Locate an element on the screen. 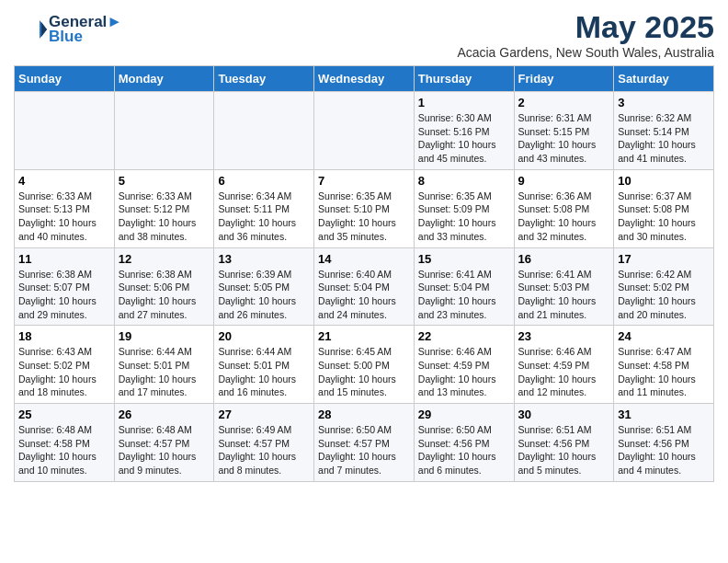 This screenshot has width=728, height=563. calendar-cell: 23Sunrise: 6:46 AM Sunset: 4:59 PM Dayli… is located at coordinates (564, 364).